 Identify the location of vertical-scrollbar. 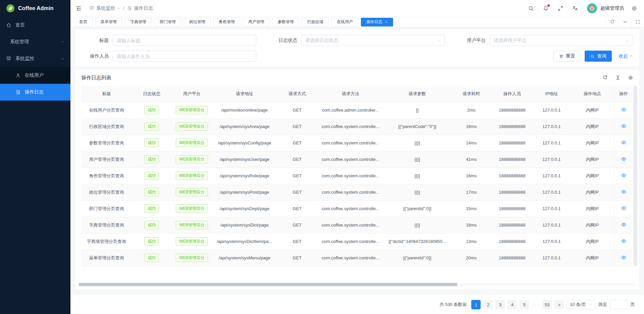
(635, 176).